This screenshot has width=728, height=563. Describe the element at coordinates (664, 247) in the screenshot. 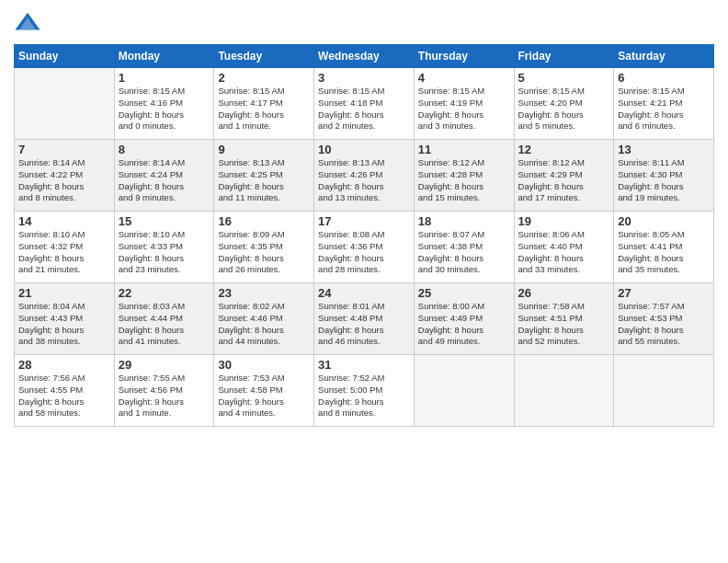

I see `table-cell: 20Sunrise: 8:05 AMSunset: 4:41 PMDayligh…` at that location.